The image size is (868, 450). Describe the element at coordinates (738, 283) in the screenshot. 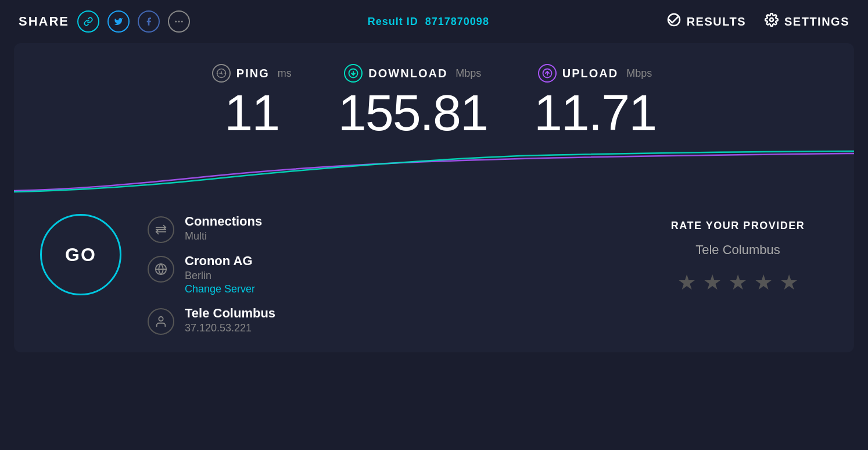

I see `star-3: ★` at that location.